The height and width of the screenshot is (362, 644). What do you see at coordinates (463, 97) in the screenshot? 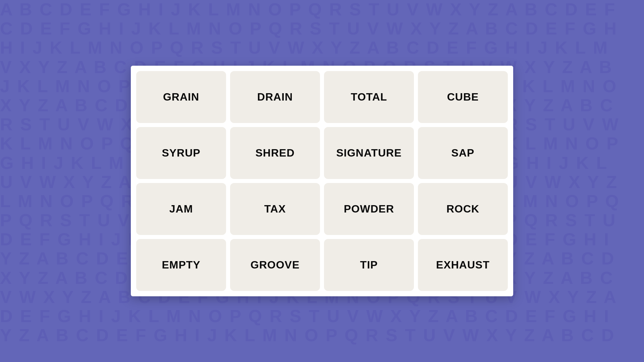
I see `word-label: CUBE` at bounding box center [463, 97].